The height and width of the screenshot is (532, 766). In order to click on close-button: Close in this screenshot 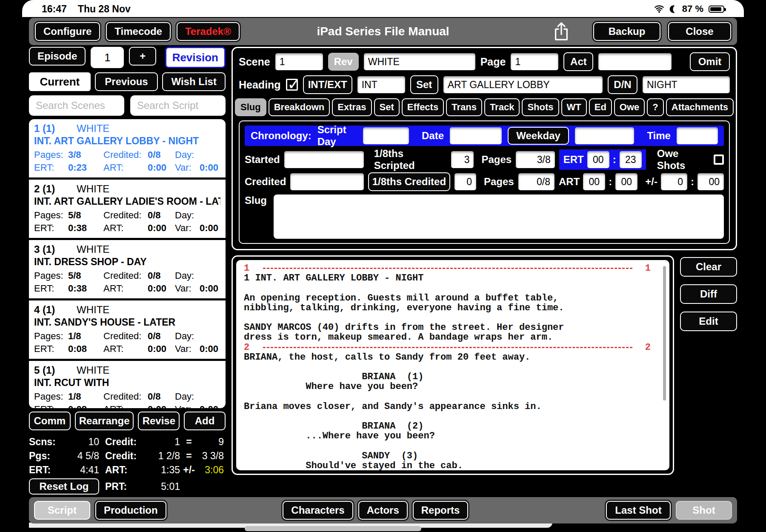, I will do `click(700, 31)`.